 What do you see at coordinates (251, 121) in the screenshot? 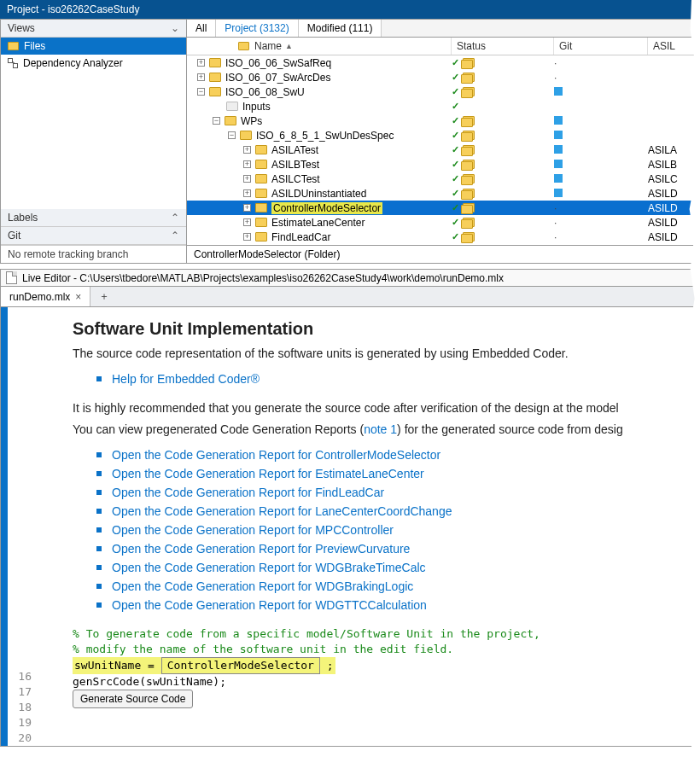
I see `tree-item-label: WPs` at bounding box center [251, 121].